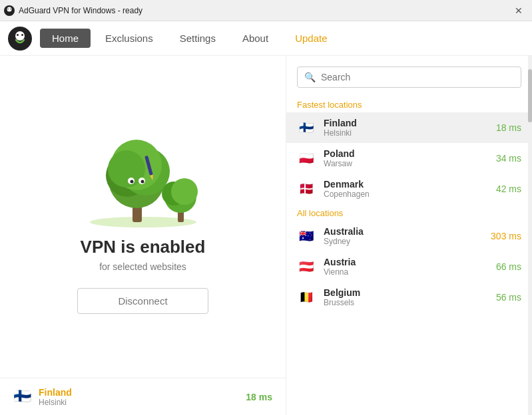 This screenshot has width=532, height=415. Describe the element at coordinates (409, 104) in the screenshot. I see `fastest-locations-label: Fastest locations` at that location.